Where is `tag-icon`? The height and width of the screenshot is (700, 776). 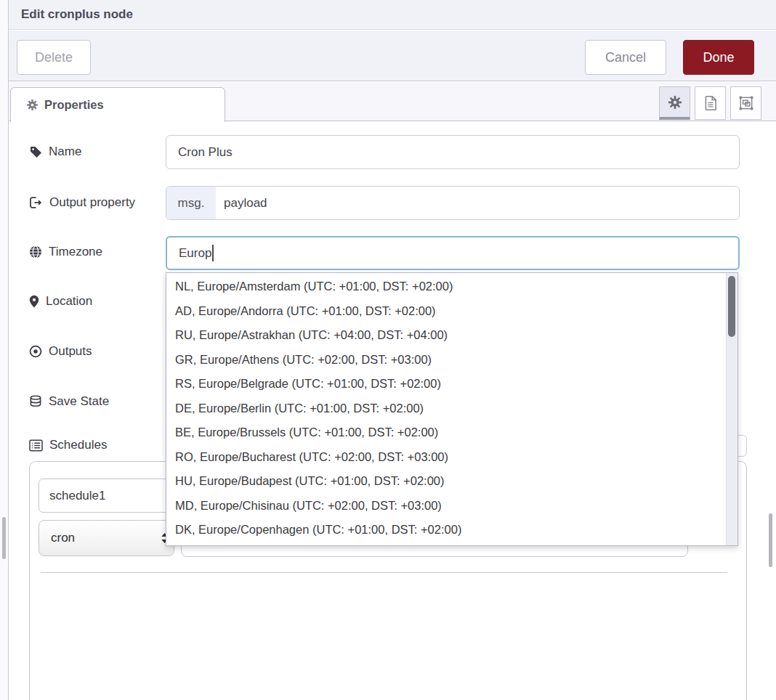
tag-icon is located at coordinates (36, 152).